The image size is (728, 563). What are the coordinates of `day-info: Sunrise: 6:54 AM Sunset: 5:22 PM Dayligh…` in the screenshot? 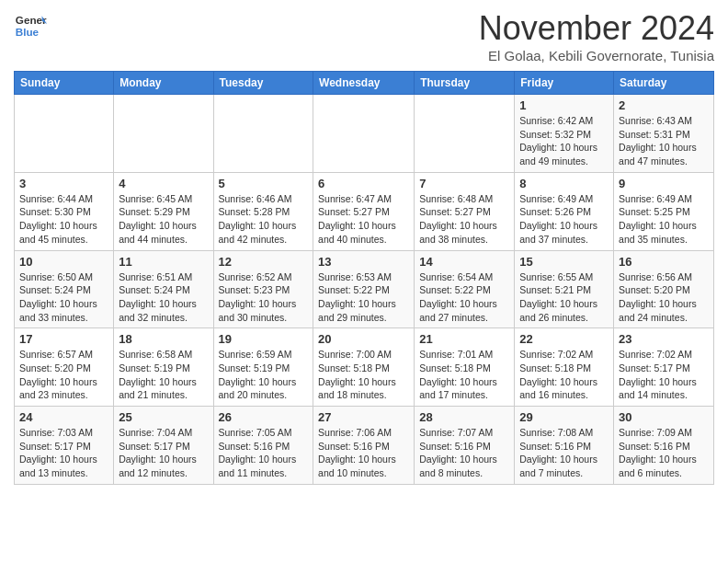 It's located at (464, 298).